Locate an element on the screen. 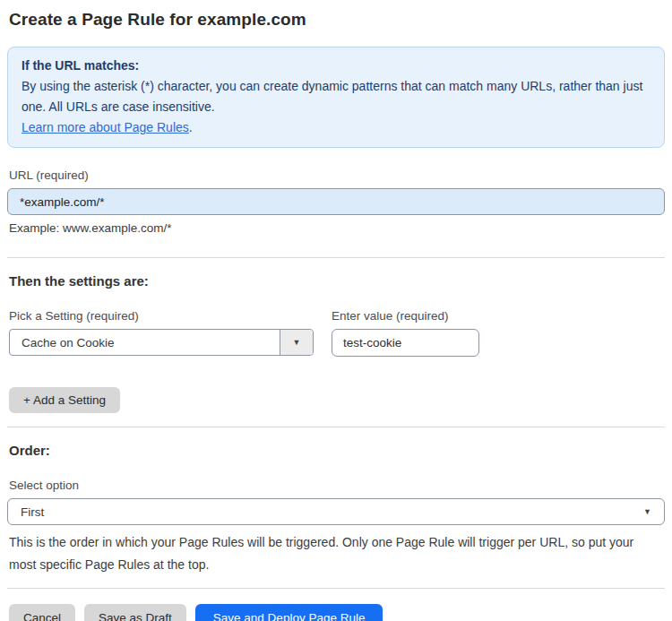 The width and height of the screenshot is (672, 621). url-input is located at coordinates (336, 202).